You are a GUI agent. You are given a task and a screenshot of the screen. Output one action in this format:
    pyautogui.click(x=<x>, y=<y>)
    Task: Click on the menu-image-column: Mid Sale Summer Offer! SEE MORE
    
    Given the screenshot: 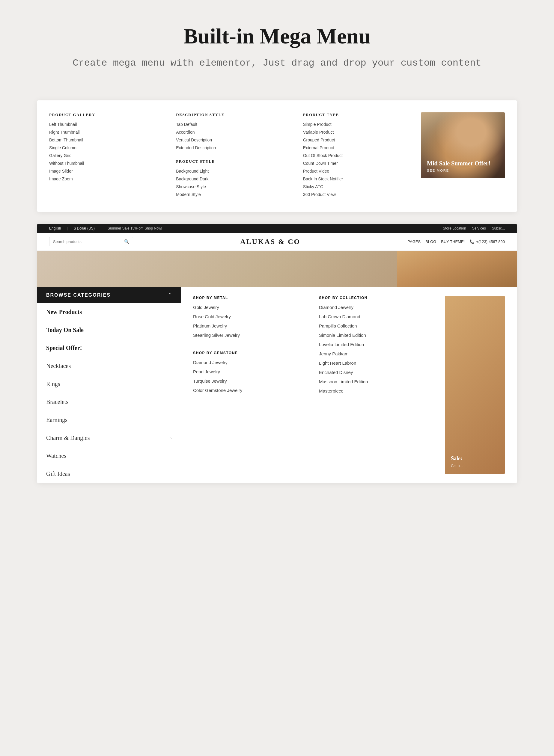 What is the action you would take?
    pyautogui.click(x=463, y=145)
    